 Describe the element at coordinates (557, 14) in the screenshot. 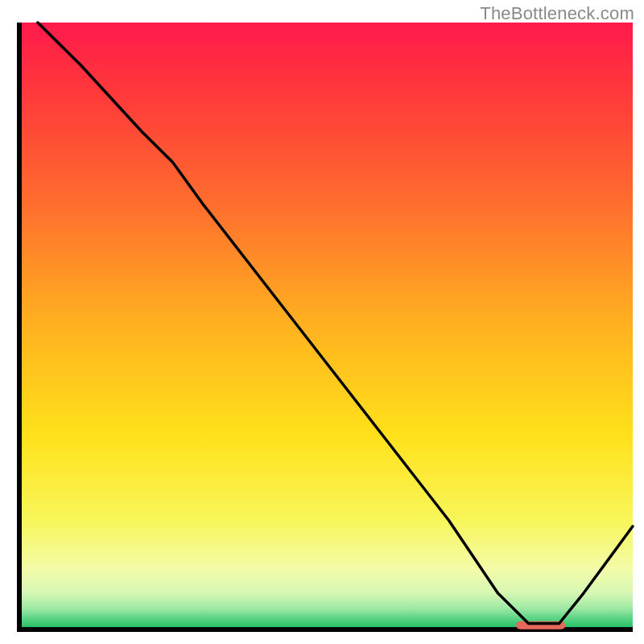

I see `attribution-label: TheBottleneck.com` at that location.